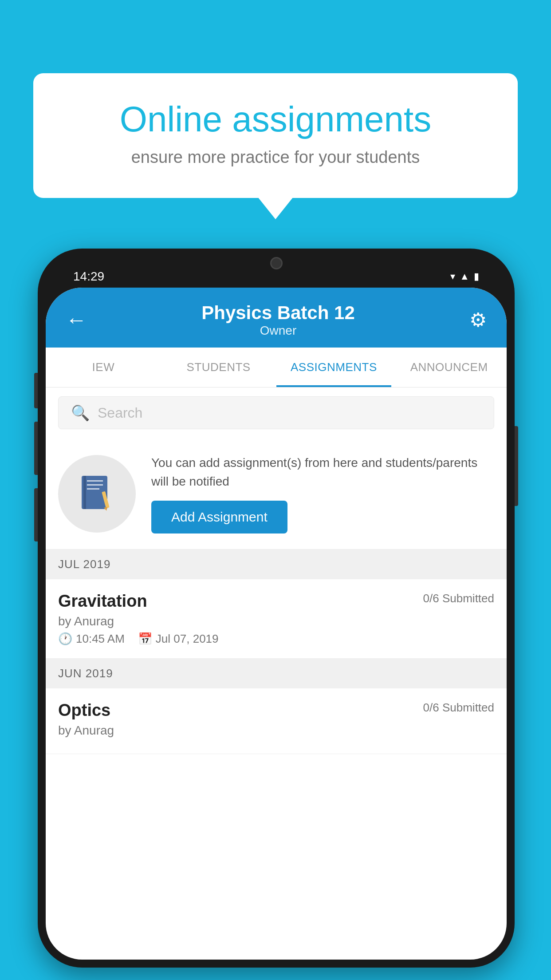 This screenshot has height=980, width=551. Describe the element at coordinates (84, 710) in the screenshot. I see `assignment-title-optics: Optics` at that location.